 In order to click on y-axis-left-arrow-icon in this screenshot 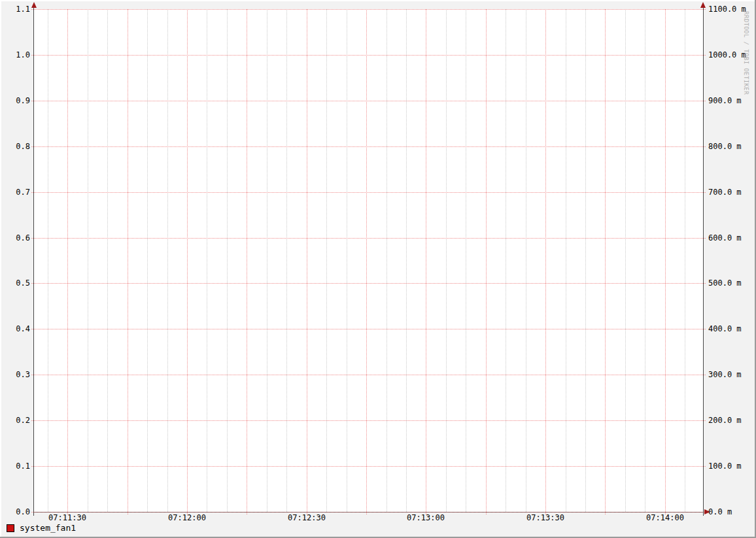, I will do `click(34, 5)`.